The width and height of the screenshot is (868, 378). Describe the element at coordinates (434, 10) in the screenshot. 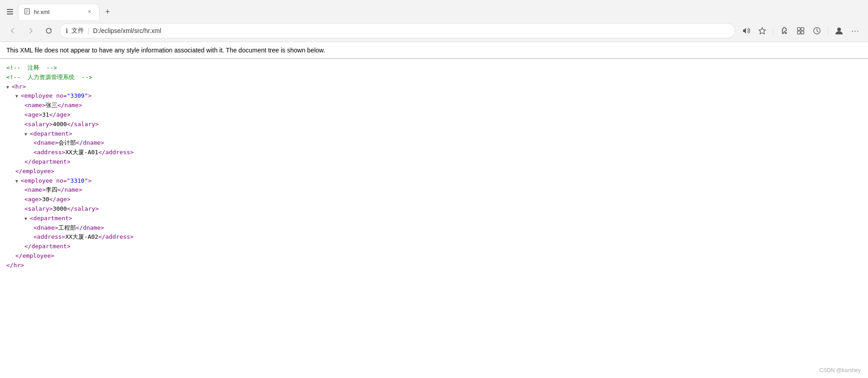

I see `tab-bar: hr.xml × +` at that location.